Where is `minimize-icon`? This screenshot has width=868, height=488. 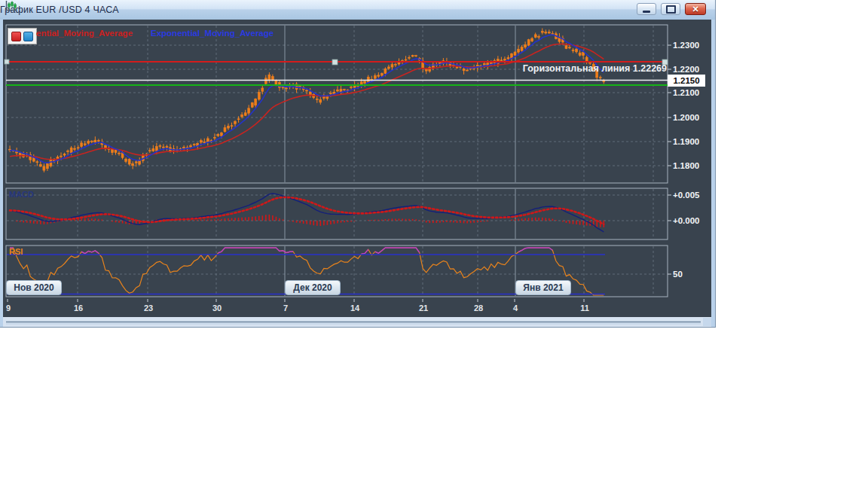
minimize-icon is located at coordinates (646, 12).